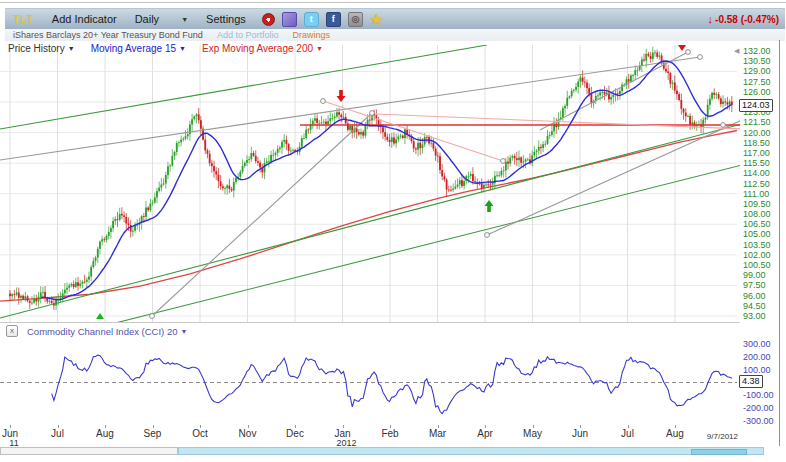 This screenshot has height=462, width=786. I want to click on scrollbar-history-zone, so click(89, 451).